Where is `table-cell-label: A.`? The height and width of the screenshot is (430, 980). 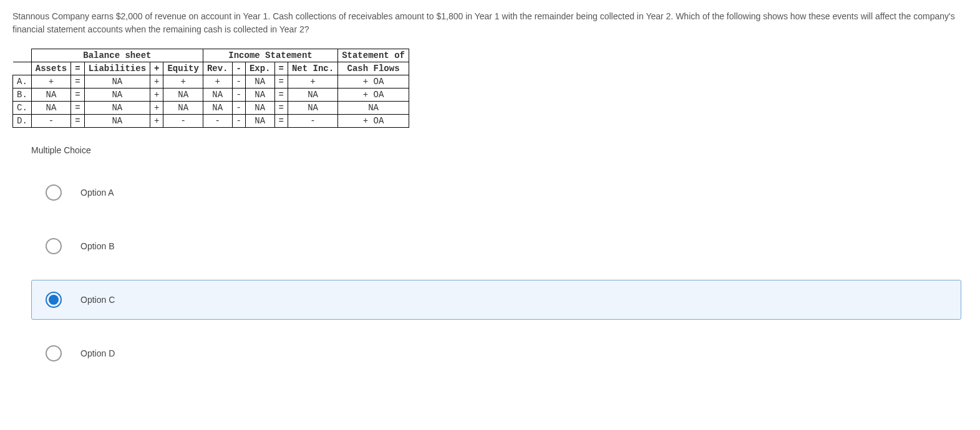 table-cell-label: A. is located at coordinates (22, 82).